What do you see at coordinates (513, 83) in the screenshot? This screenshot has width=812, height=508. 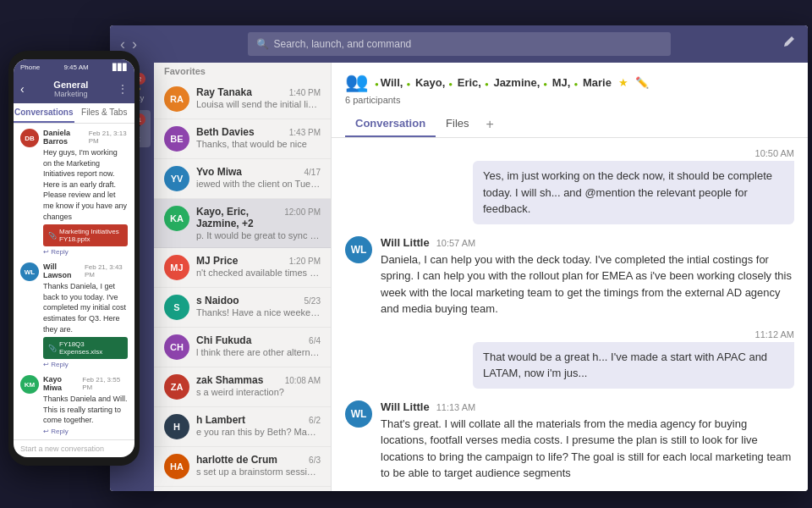 I see `participant-jazmine: Jazmine,` at bounding box center [513, 83].